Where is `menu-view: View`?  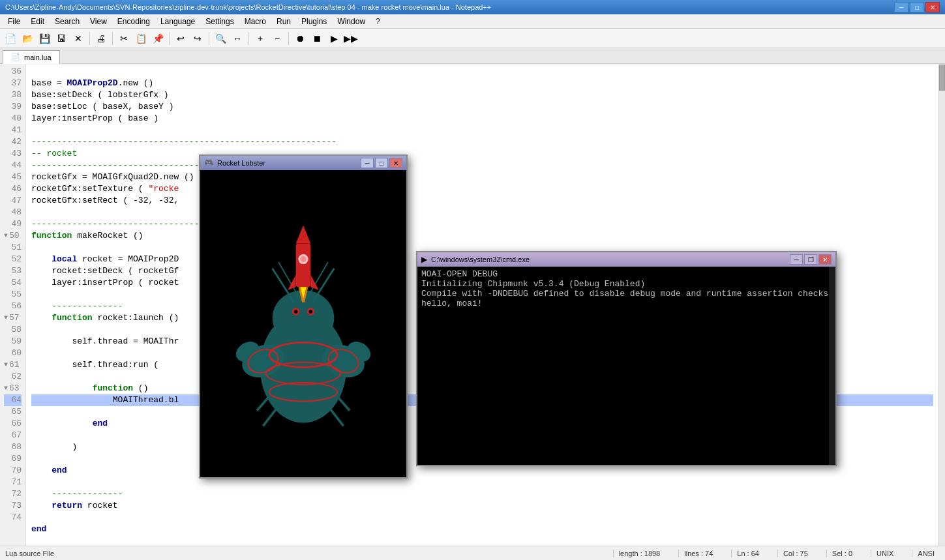 menu-view: View is located at coordinates (98, 21).